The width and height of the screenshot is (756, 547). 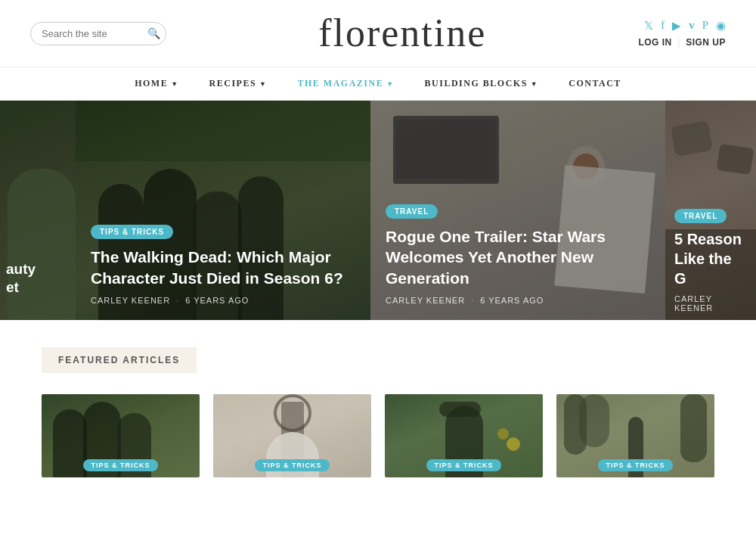 I want to click on header-right: 𝕏 f ▶ v P ◉ LOG IN | SIGN UP, so click(x=682, y=33).